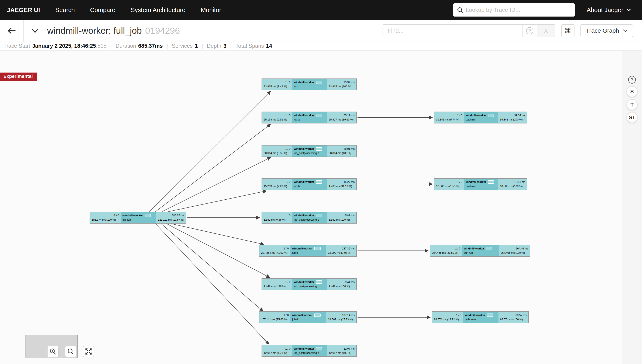 The height and width of the screenshot is (364, 642). What do you see at coordinates (71, 352) in the screenshot?
I see `zoom-out-icon` at bounding box center [71, 352].